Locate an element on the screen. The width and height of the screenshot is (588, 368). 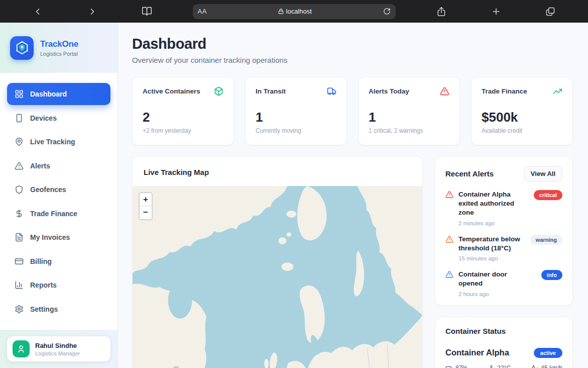
credit-card-icon is located at coordinates (19, 261).